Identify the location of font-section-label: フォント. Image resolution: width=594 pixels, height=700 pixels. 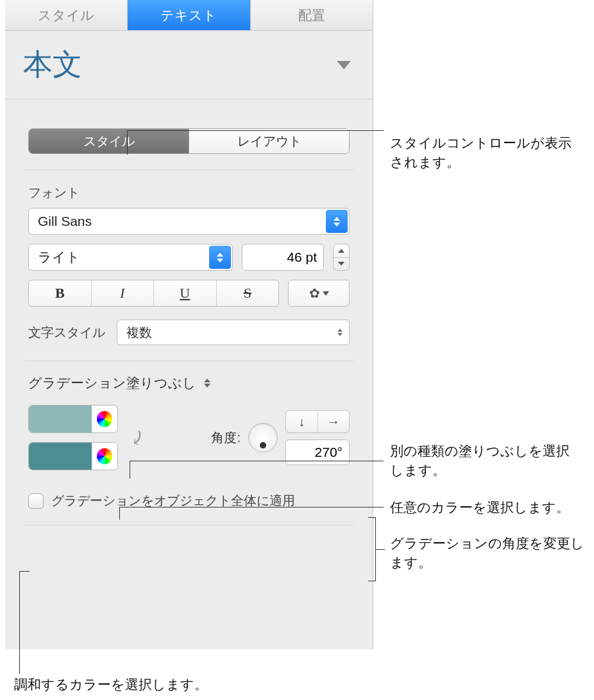
(189, 189).